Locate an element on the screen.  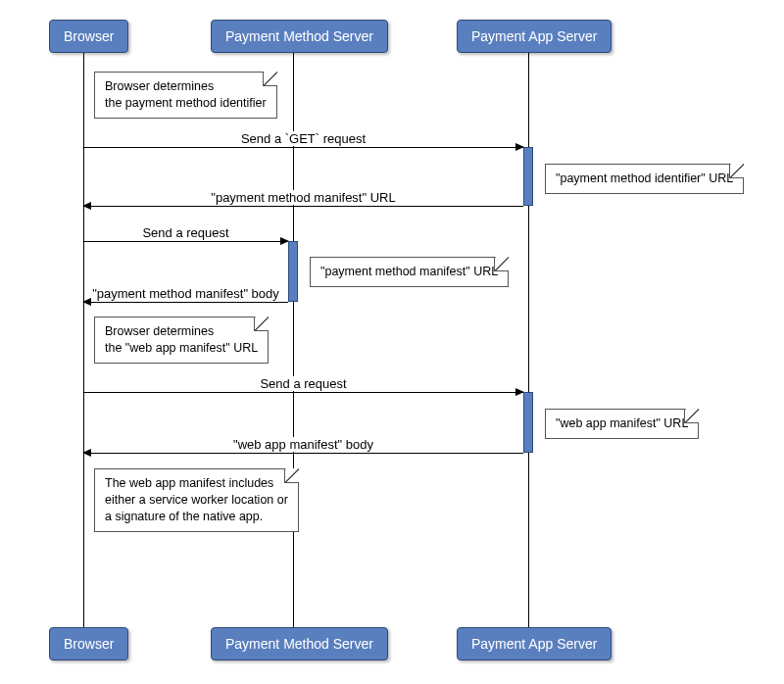
note-pm-manifest-url: "payment method manifest" URL is located at coordinates (410, 272).